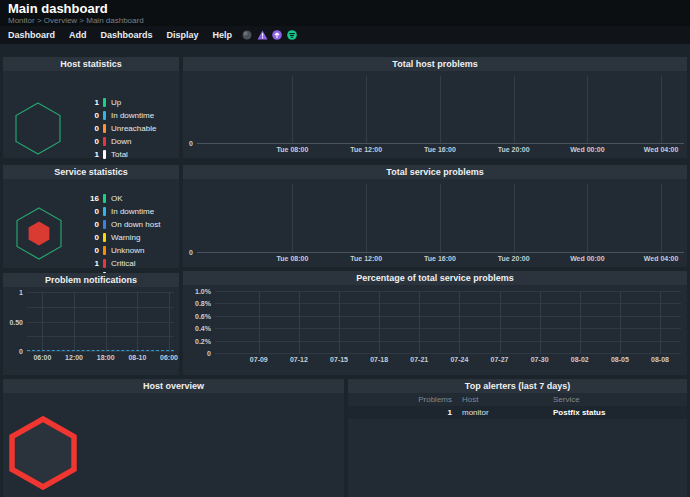 Image resolution: width=690 pixels, height=497 pixels. What do you see at coordinates (104, 198) in the screenshot?
I see `ok-color-swatch` at bounding box center [104, 198].